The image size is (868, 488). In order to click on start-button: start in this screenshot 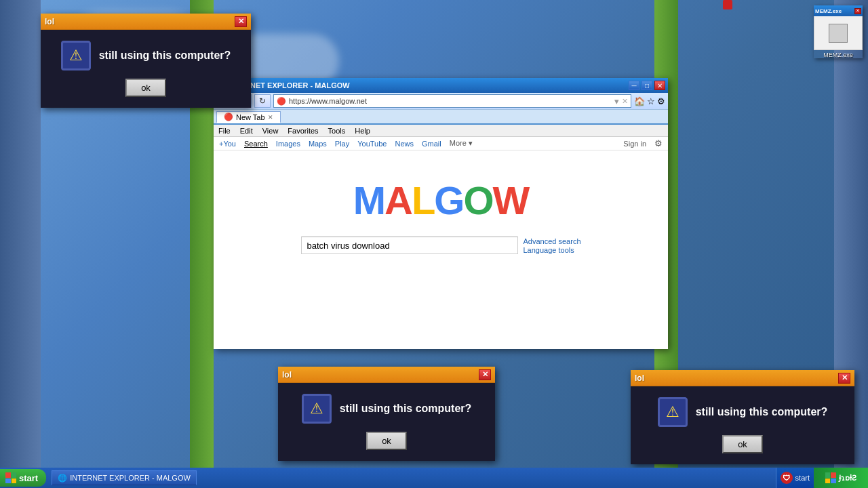, I will do `click(23, 478)`.